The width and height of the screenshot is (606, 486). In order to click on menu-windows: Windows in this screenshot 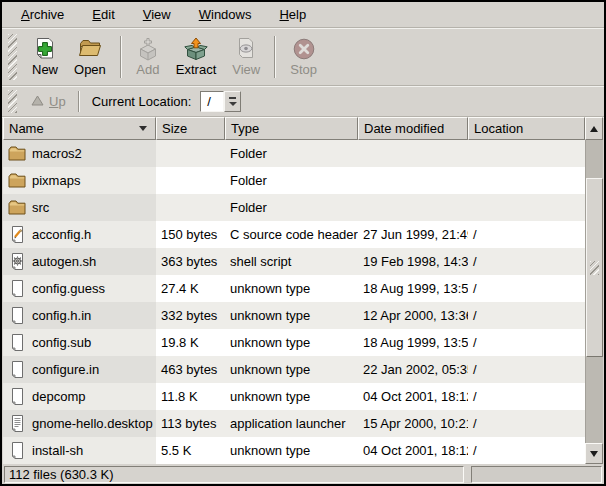, I will do `click(226, 14)`.